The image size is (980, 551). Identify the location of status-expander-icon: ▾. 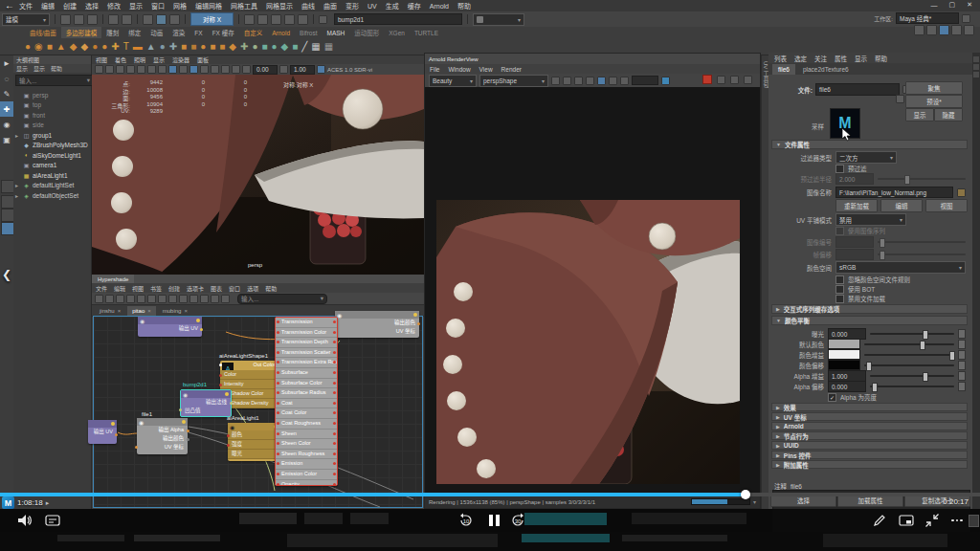
(754, 501).